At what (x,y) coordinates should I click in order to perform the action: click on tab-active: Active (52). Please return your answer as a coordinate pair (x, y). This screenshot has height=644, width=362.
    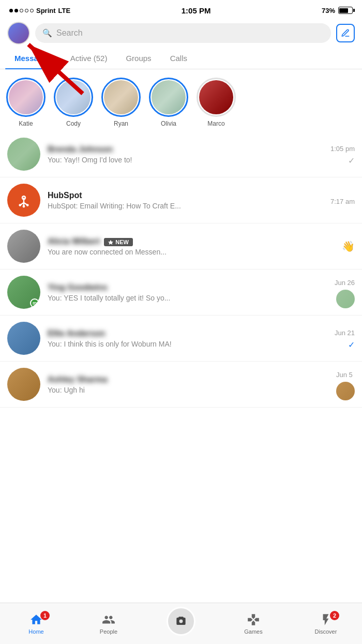
    Looking at the image, I should click on (89, 58).